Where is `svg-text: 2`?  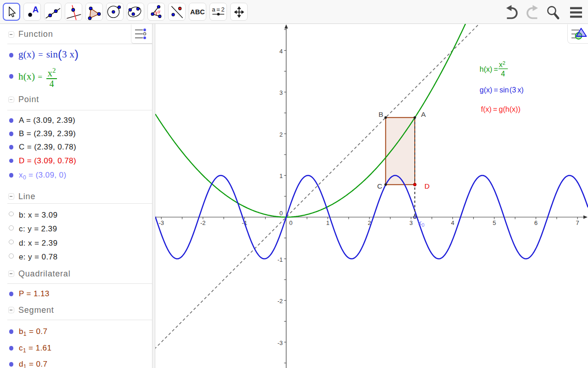
svg-text: 2 is located at coordinates (281, 134).